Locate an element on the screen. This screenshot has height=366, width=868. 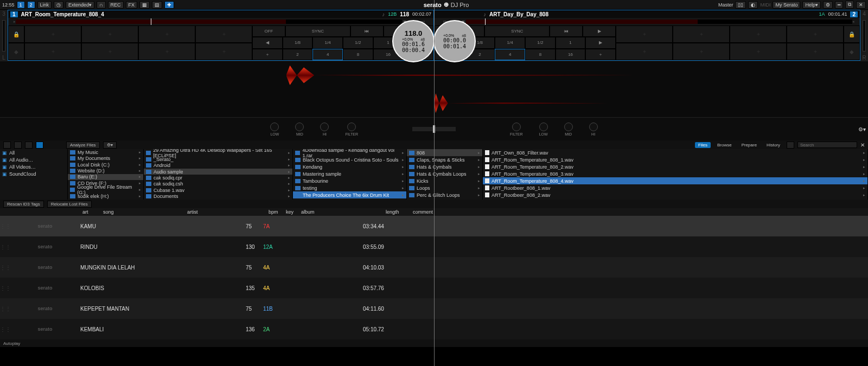
settings-icon: ⚙ is located at coordinates (828, 5).